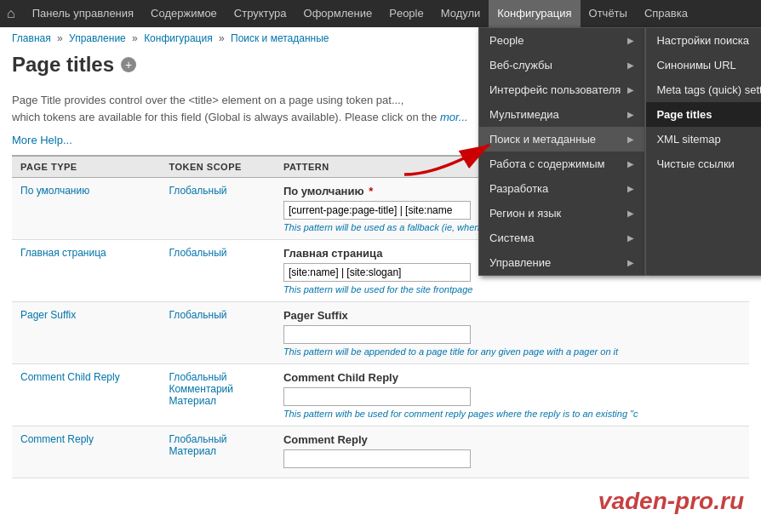 Image resolution: width=761 pixels, height=532 pixels. What do you see at coordinates (666, 14) in the screenshot?
I see `nav-help: Справка` at bounding box center [666, 14].